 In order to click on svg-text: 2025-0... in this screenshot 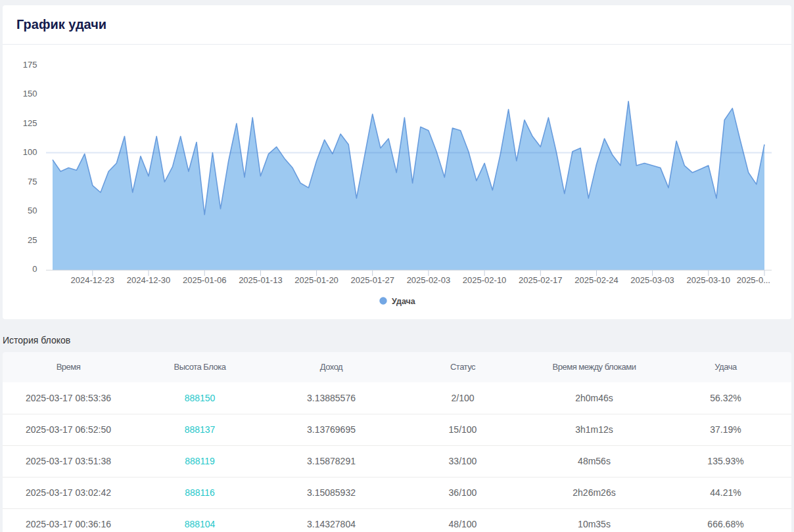, I will do `click(753, 280)`.